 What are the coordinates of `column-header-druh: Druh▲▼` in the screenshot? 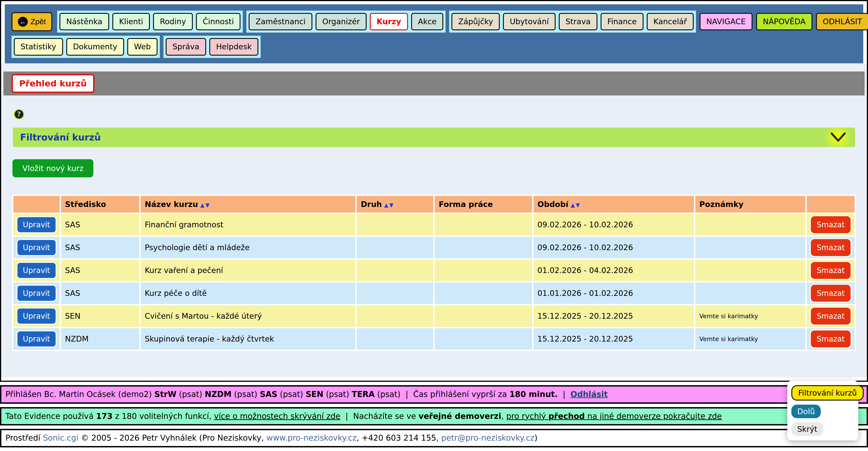 It's located at (395, 204).